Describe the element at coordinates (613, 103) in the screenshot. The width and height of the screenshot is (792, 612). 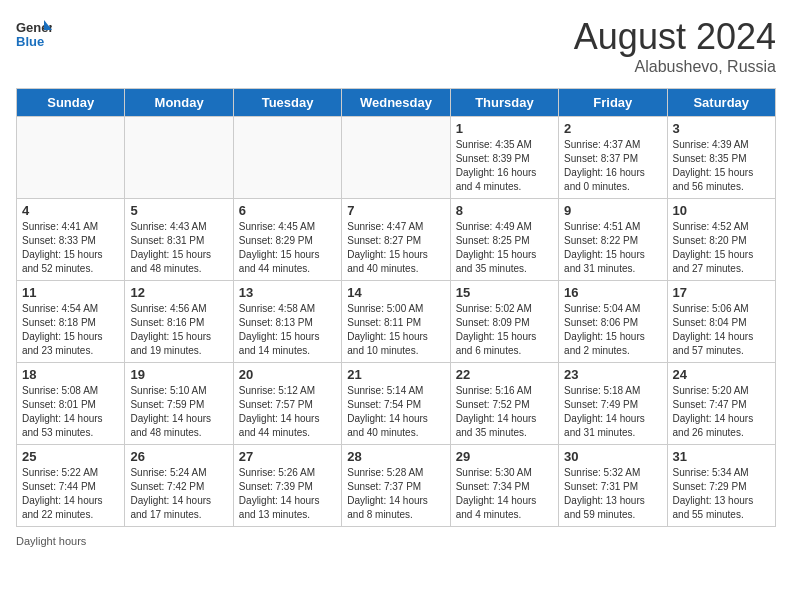
I see `day-of-week-header: Friday` at that location.